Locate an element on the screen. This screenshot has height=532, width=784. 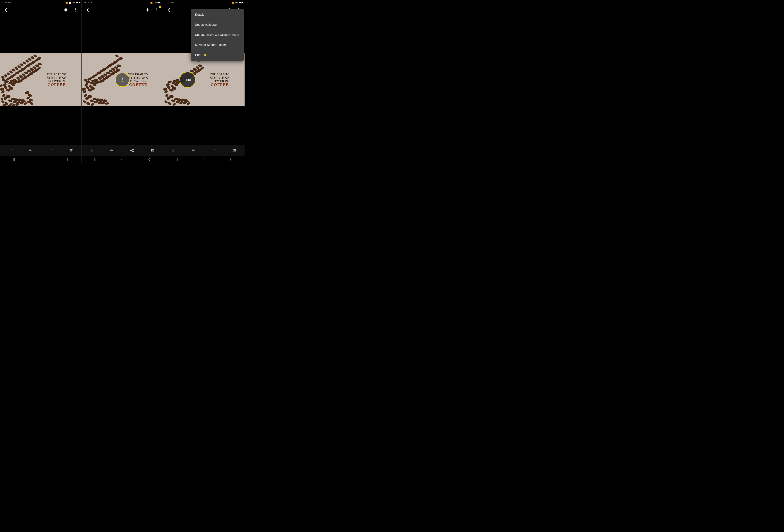
home-button-3: ○ is located at coordinates (204, 159).